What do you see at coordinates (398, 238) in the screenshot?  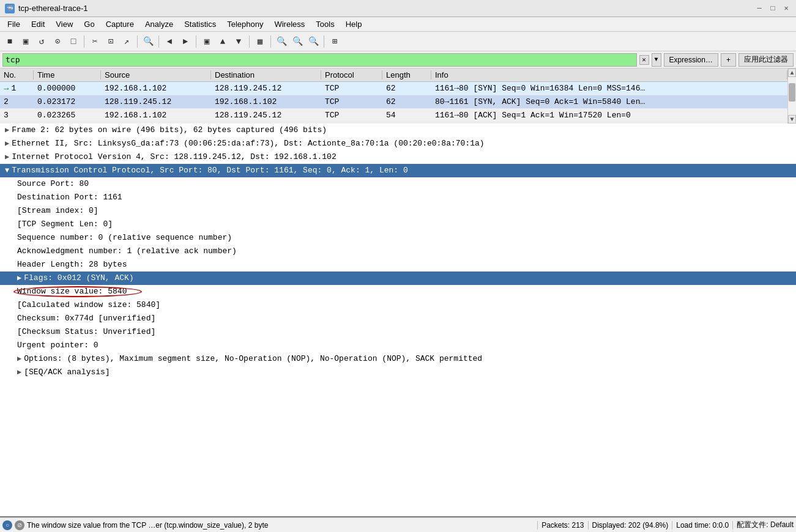 I see `detail-seqnum-line: Sequence number: 0 (relative sequence nu…` at bounding box center [398, 238].